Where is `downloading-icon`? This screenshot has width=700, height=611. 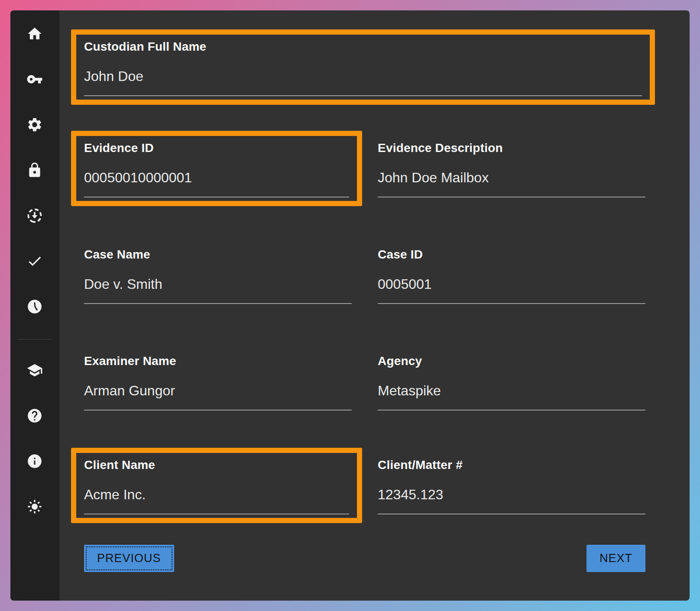 downloading-icon is located at coordinates (35, 217).